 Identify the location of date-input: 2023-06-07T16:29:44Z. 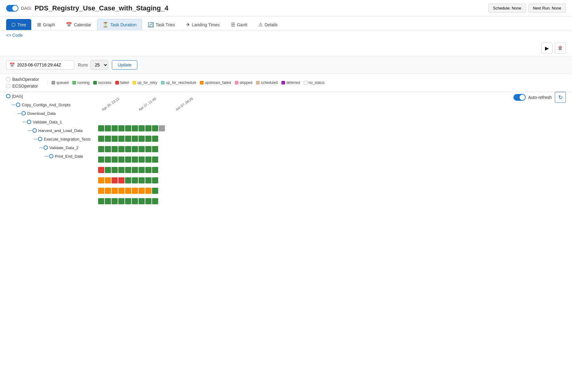
(44, 65).